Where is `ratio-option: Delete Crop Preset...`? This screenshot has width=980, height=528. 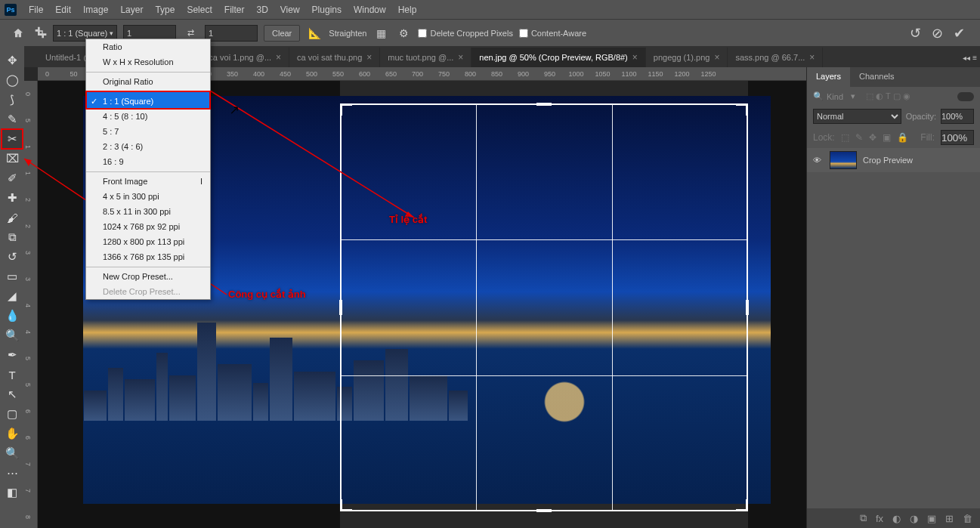 ratio-option: Delete Crop Preset... is located at coordinates (148, 292).